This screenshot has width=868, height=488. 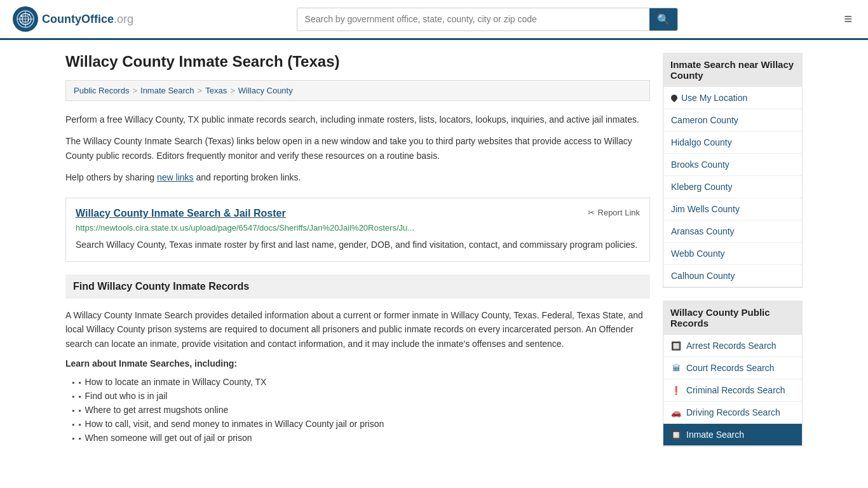 I want to click on sidebar-nearby-section: Inmate Search near Willacy County Use My…, so click(x=733, y=170).